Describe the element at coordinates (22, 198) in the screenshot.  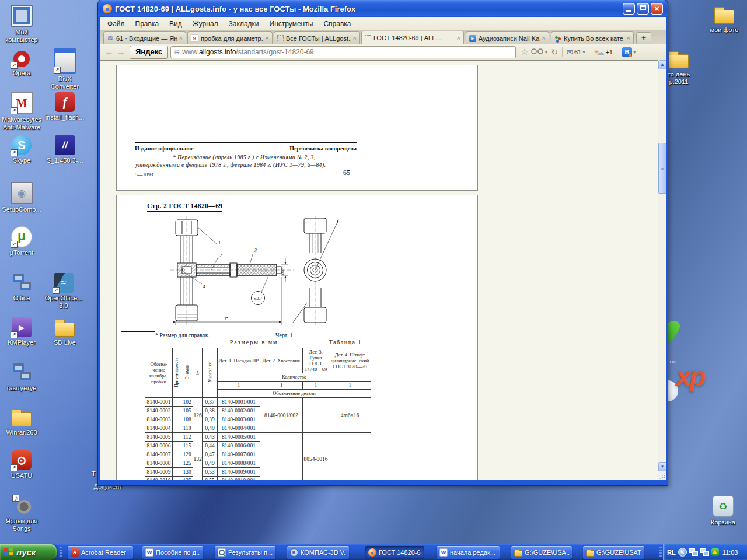
I see `desktop-icon-setupcomp: SetupComp...` at that location.